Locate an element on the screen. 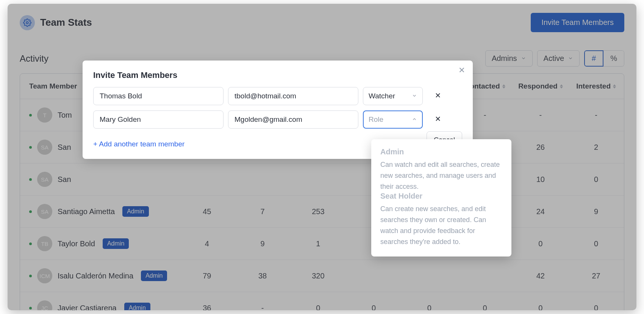 This screenshot has height=314, width=644. role-option-title: Seat Holder is located at coordinates (441, 196).